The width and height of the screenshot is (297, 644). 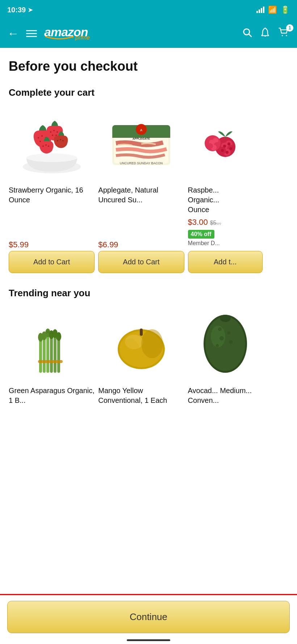 I want to click on raspberry-add-to-cart: Add t..., so click(x=225, y=262).